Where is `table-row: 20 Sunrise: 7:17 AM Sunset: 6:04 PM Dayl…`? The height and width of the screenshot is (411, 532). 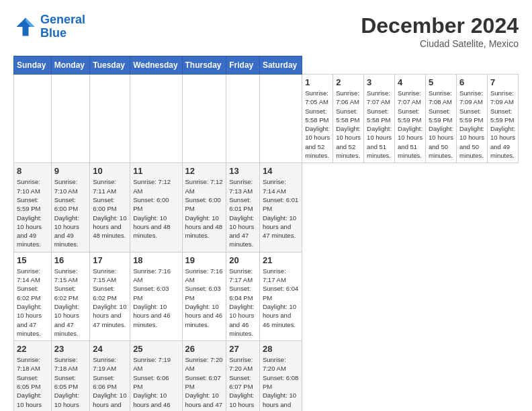
table-row: 20 Sunrise: 7:17 AM Sunset: 6:04 PM Dayl… is located at coordinates (243, 296).